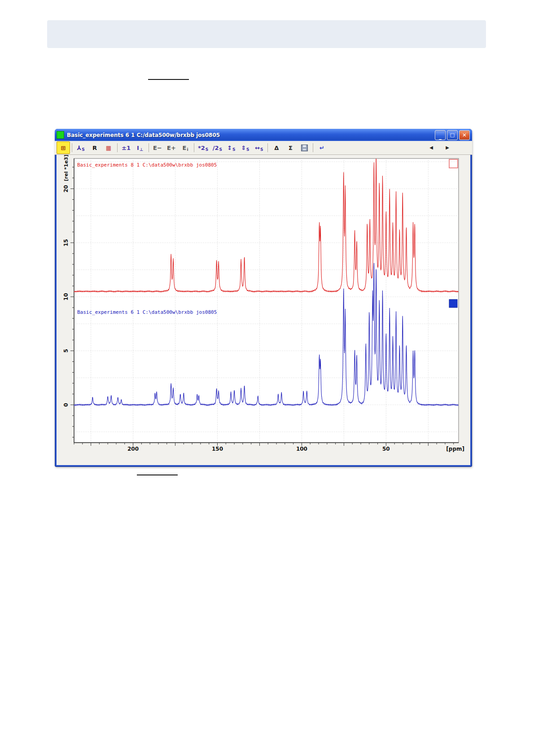 The height and width of the screenshot is (756, 534). What do you see at coordinates (290, 148) in the screenshot?
I see `sum-button: Σ` at bounding box center [290, 148].